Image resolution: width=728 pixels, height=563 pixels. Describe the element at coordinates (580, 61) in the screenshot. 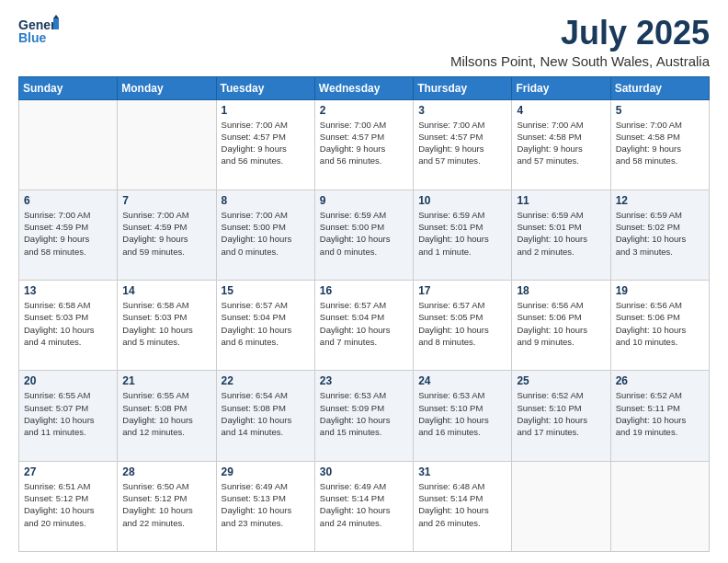

I see `location: Milsons Point, New South Wales, Australi…` at that location.